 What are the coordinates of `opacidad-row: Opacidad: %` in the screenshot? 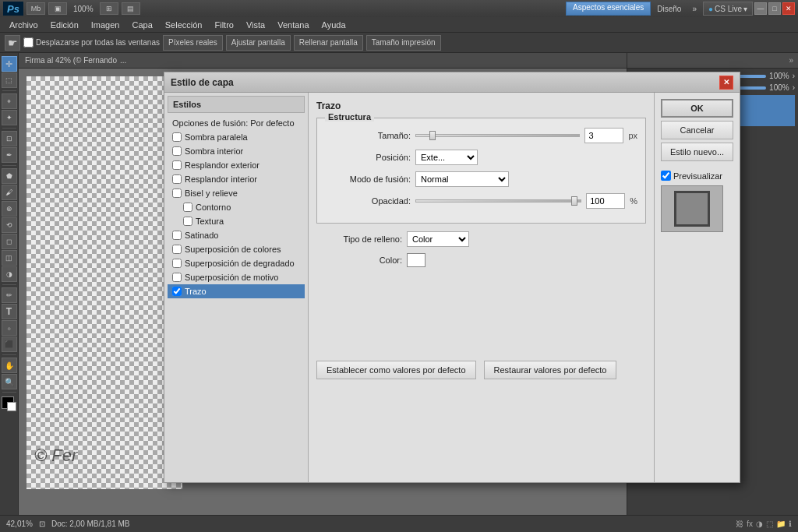 It's located at (482, 201).